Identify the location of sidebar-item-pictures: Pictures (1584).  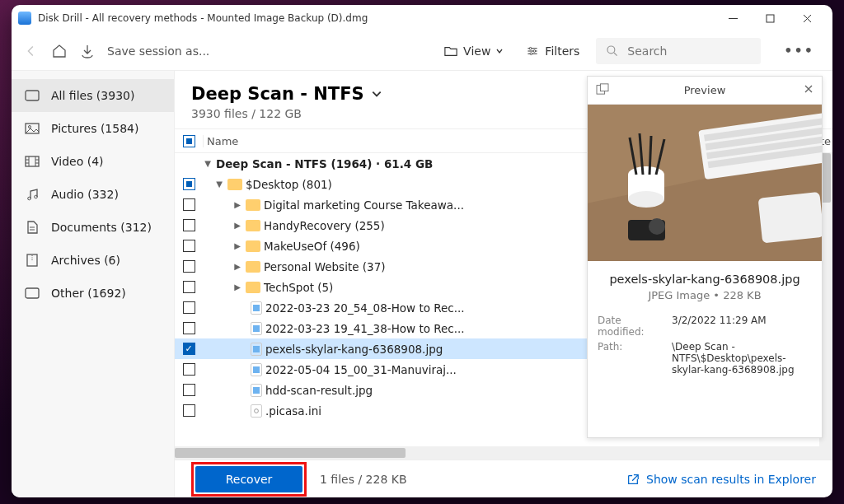
(92, 128).